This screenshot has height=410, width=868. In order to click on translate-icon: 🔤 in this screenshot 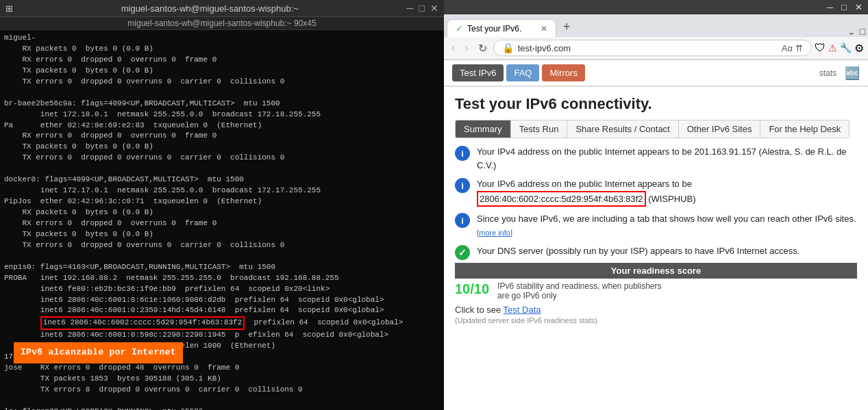, I will do `click(852, 73)`.